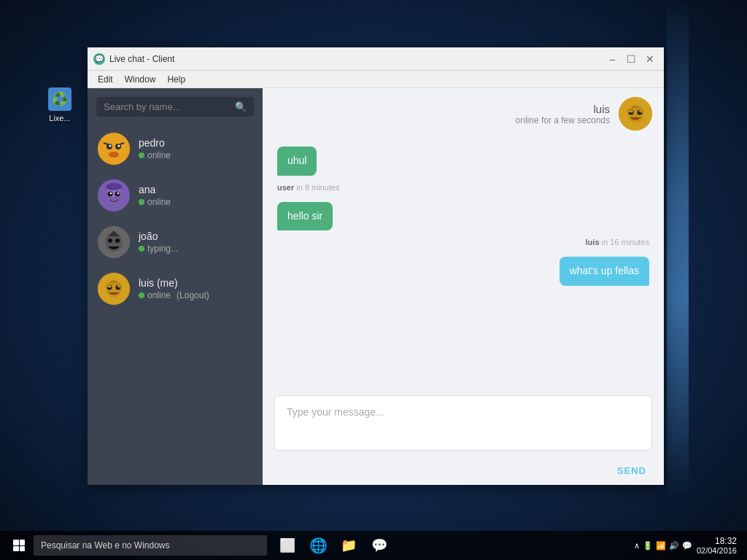  Describe the element at coordinates (175, 289) in the screenshot. I see `contact-item-luis: luis (me) online (Logout)` at that location.